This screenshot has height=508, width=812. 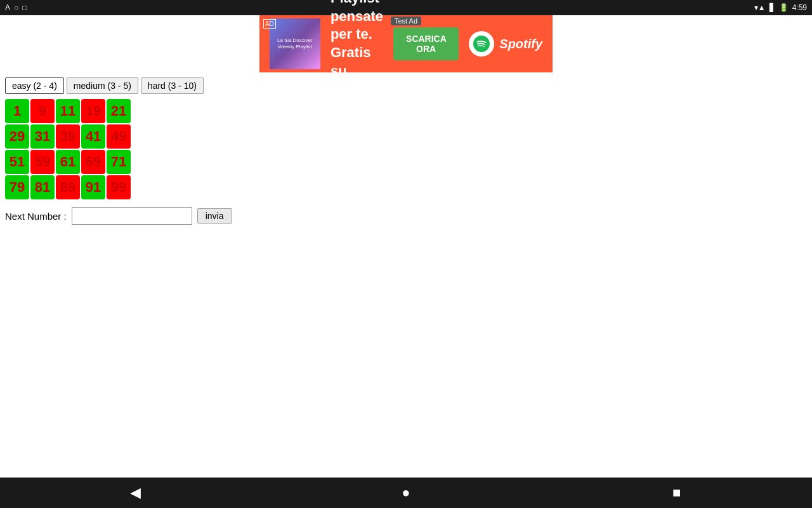 I want to click on spotify-logo: Spotify, so click(x=506, y=44).